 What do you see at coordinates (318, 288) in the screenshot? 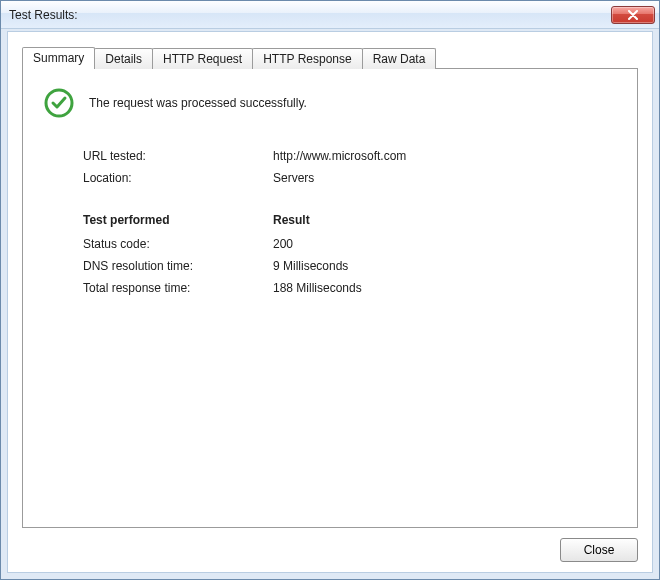
I see `total-time-value: 188 Milliseconds` at bounding box center [318, 288].